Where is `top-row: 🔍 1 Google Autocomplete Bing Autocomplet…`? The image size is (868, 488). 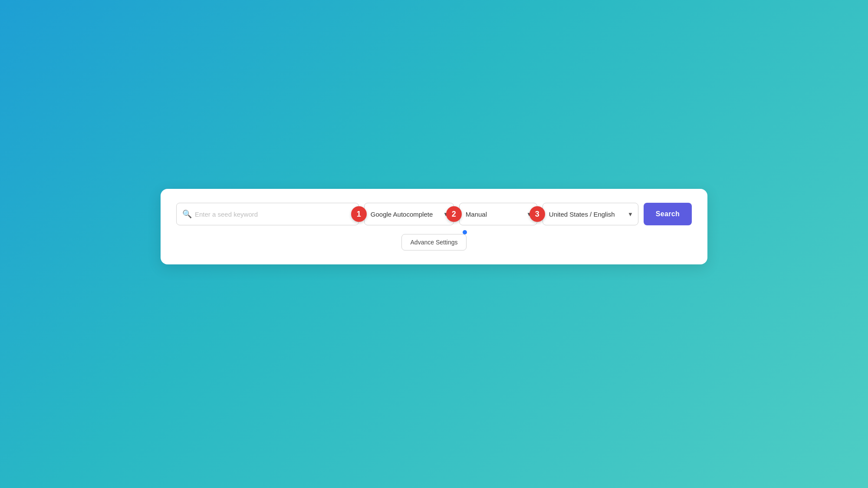 top-row: 🔍 1 Google Autocomplete Bing Autocomplet… is located at coordinates (434, 214).